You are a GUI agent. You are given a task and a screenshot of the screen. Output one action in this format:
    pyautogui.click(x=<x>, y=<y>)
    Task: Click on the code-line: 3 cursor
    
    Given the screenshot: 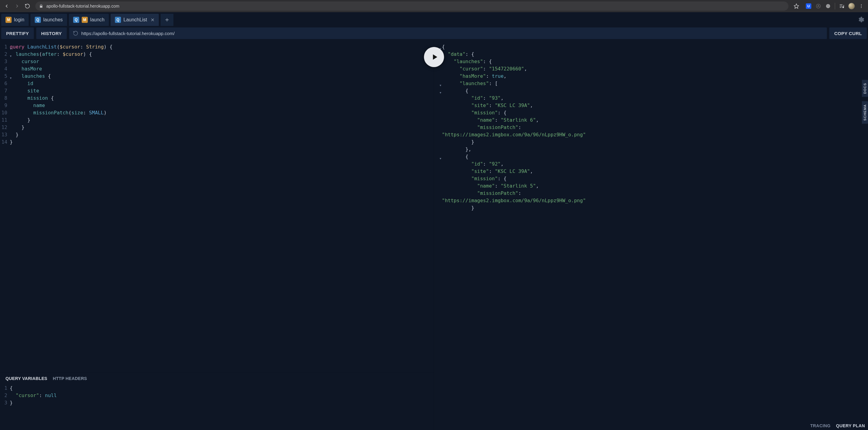 What is the action you would take?
    pyautogui.click(x=218, y=62)
    